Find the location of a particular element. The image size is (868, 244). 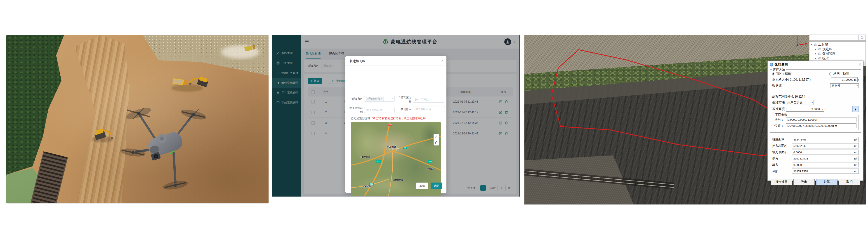

reason-input: 20个字符以内 is located at coordinates (429, 109).